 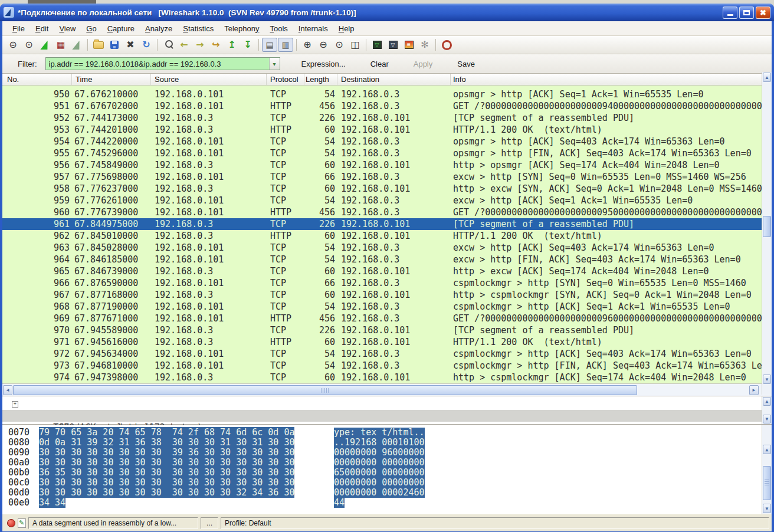 What do you see at coordinates (15, 405) in the screenshot?
I see `expand-plus-icon: +` at bounding box center [15, 405].